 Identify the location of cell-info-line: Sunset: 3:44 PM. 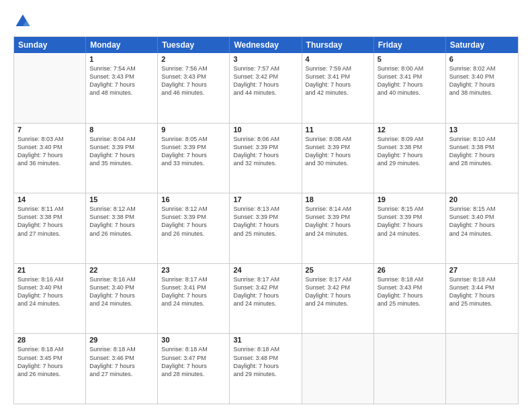
(482, 287).